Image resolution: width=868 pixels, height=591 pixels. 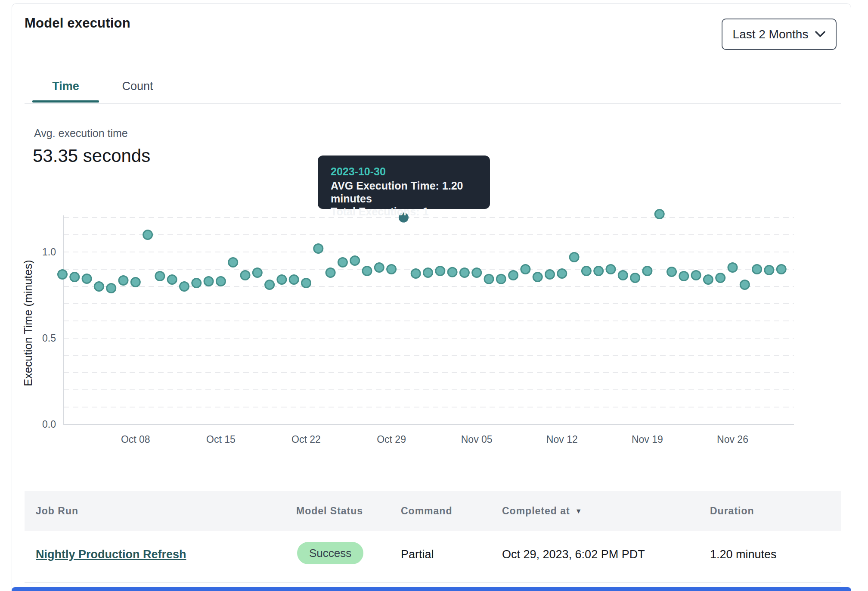 What do you see at coordinates (136, 439) in the screenshot?
I see `x-tick-label: Oct 08` at bounding box center [136, 439].